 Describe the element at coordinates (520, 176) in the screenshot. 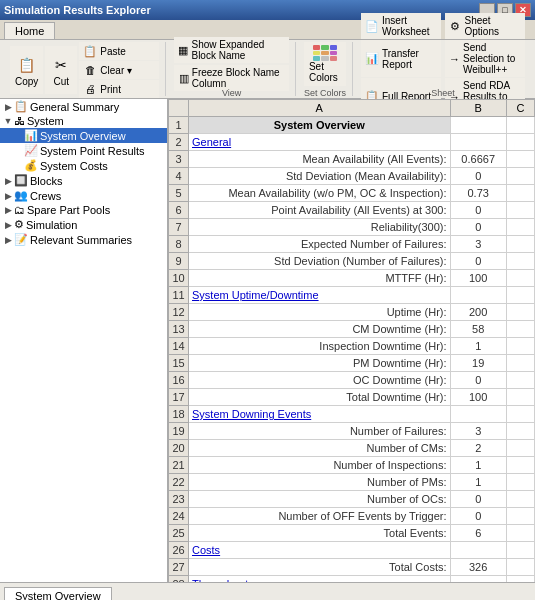

I see `cell-4-C` at that location.